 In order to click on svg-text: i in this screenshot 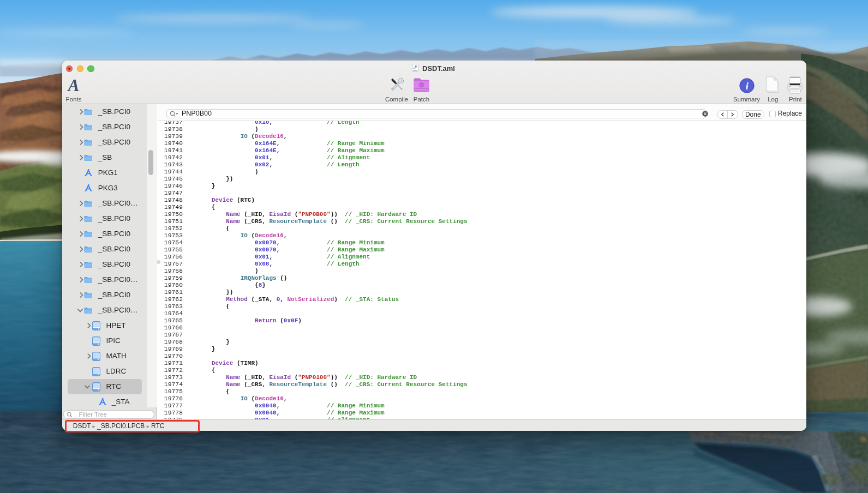, I will do `click(747, 86)`.